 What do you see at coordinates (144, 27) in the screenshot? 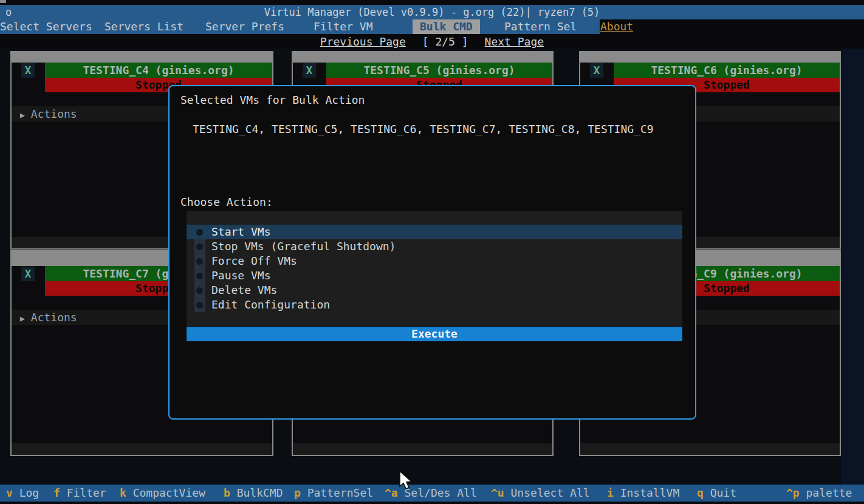
I see `menu-item-servers-list: Servers List` at bounding box center [144, 27].